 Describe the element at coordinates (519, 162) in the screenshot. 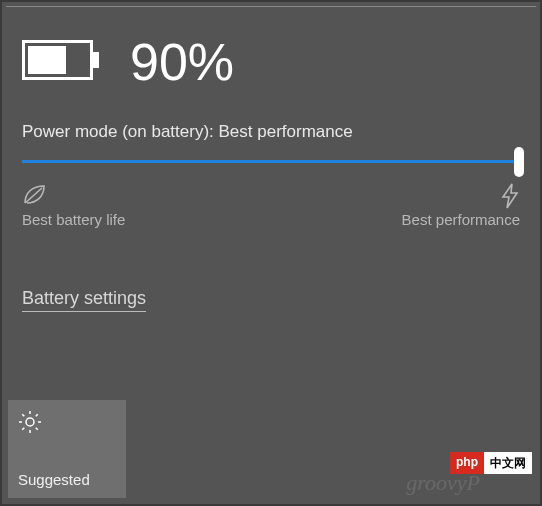

I see `slider-thumb` at that location.